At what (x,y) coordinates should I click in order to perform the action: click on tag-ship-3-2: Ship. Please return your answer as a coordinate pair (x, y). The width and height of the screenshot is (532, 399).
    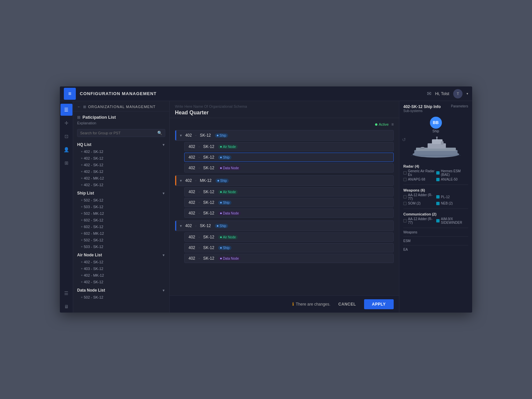
    Looking at the image, I should click on (225, 248).